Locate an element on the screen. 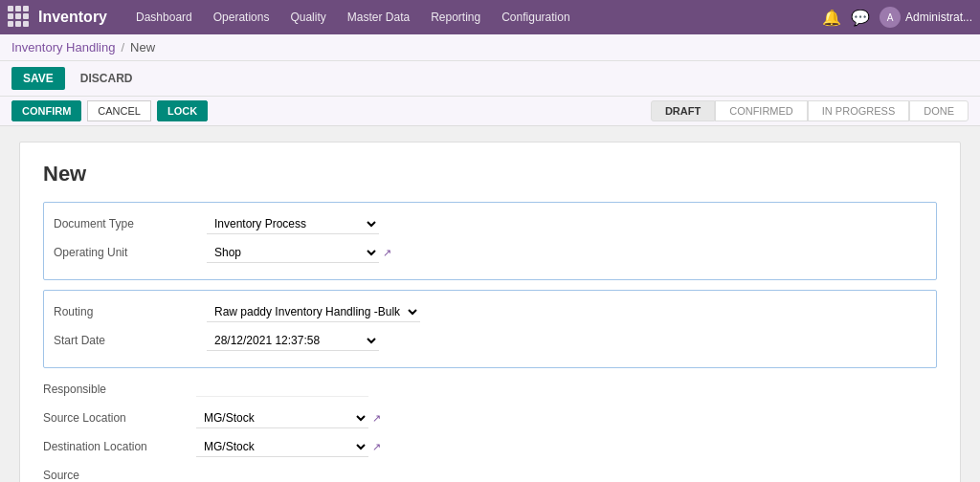 The width and height of the screenshot is (980, 482). breadcrumb-current: New is located at coordinates (143, 48).